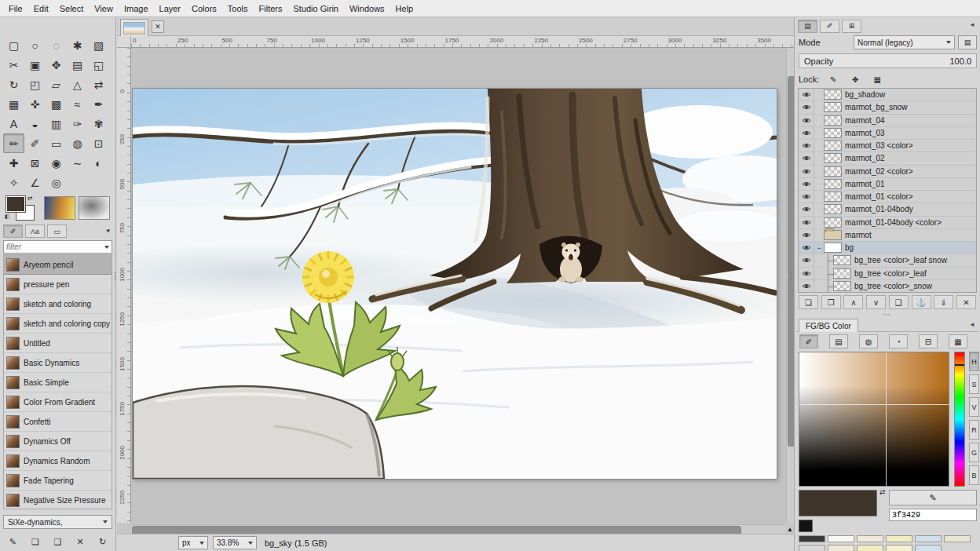 The image size is (980, 551). Describe the element at coordinates (807, 27) in the screenshot. I see `tab-layers: ▤` at that location.